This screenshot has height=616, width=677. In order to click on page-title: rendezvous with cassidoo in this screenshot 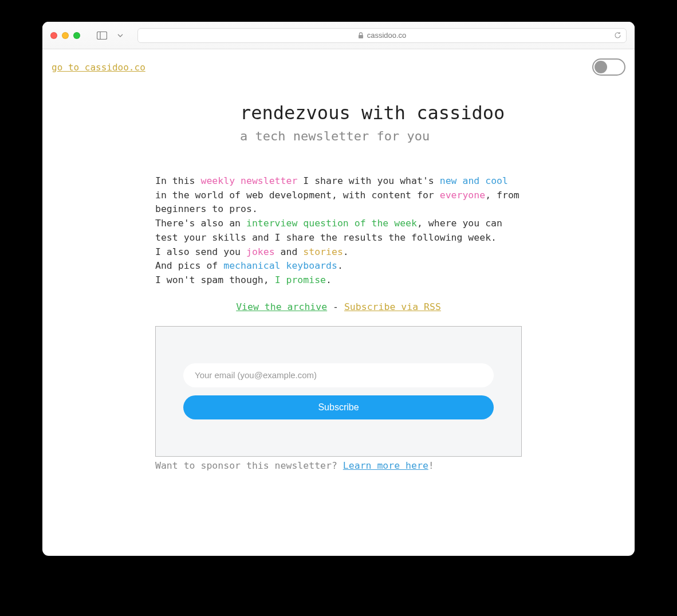, I will do `click(375, 113)`.